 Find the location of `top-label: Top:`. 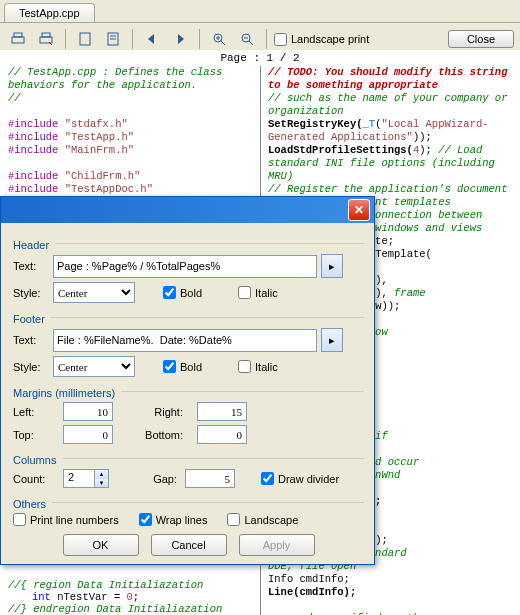

top-label: Top: is located at coordinates (34, 435).